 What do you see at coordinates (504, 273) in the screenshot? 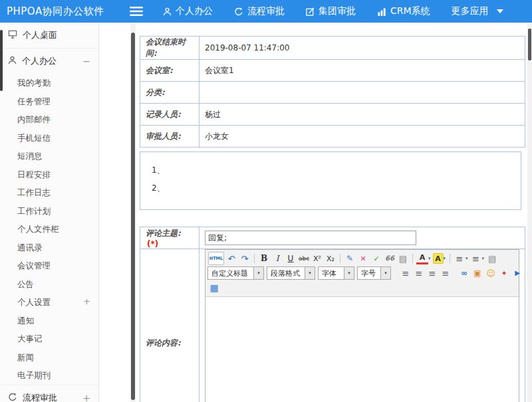
I see `insert-flash-icon: ✦` at bounding box center [504, 273].